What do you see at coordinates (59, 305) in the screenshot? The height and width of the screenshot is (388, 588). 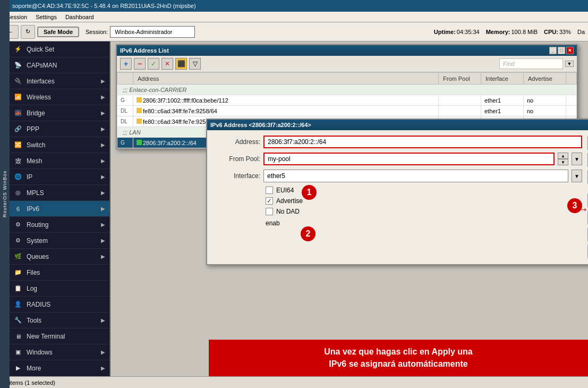 I see `sidebar-item-radius: 👤 RADIUS` at bounding box center [59, 305].